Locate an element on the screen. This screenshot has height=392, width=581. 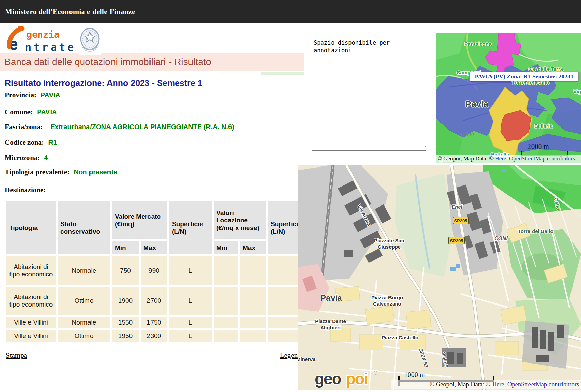
geopoi-logo-reg: ® is located at coordinates (376, 373).